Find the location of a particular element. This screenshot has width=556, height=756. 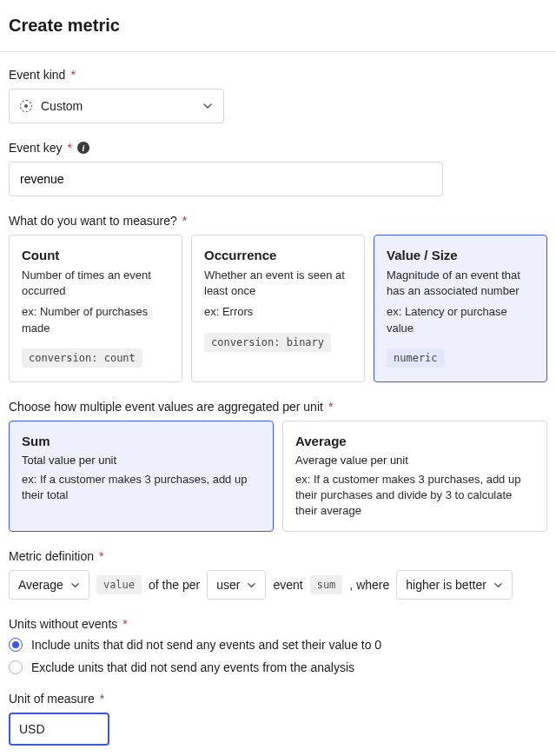

units-without-include: Include units that did not send any even… is located at coordinates (278, 645).